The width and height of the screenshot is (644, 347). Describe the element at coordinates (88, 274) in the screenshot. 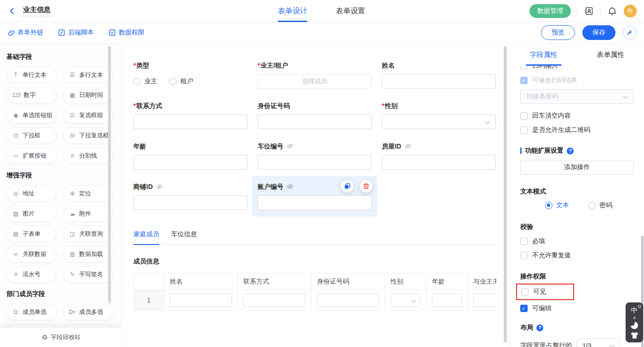

I see `sidebar-item-signature: ✎手写签名` at that location.